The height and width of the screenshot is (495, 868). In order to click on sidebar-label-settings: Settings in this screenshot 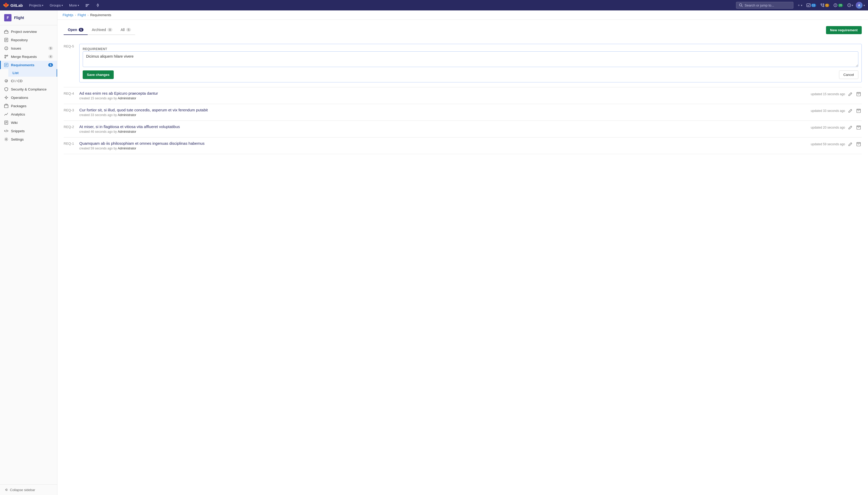, I will do `click(17, 139)`.